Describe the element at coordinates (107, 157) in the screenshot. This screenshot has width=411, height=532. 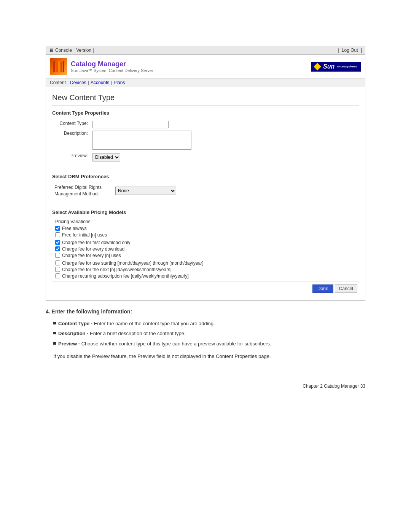
I see `preview-select: Disabled Enabled` at that location.